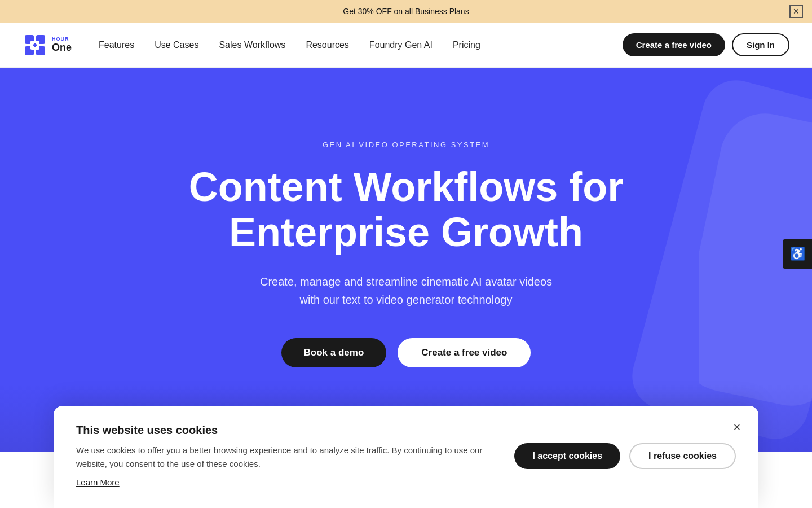 The image size is (812, 508). Describe the element at coordinates (406, 456) in the screenshot. I see `cookie-inner: This website uses cookies We use cookies…` at that location.